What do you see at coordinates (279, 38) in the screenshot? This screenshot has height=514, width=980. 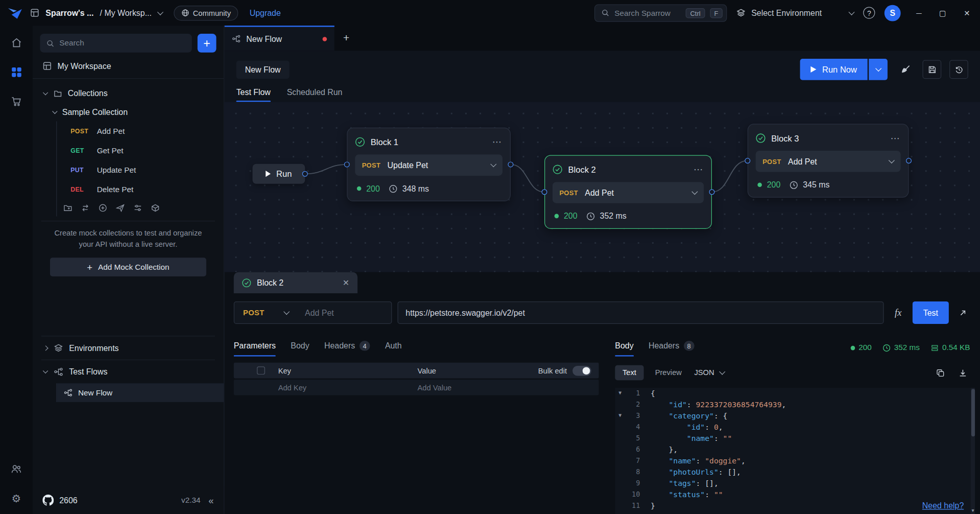 I see `tab-new-flow: New Flow` at bounding box center [279, 38].